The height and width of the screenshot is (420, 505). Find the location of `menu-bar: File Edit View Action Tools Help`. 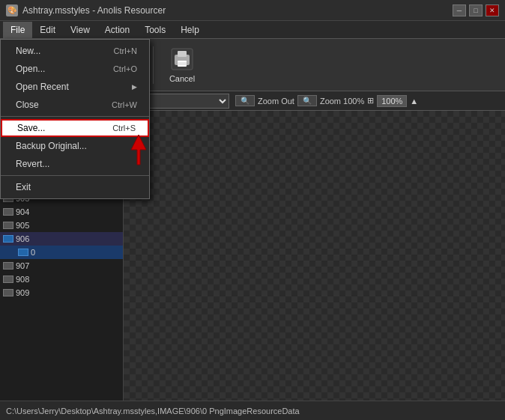

menu-bar: File Edit View Action Tools Help is located at coordinates (252, 30).